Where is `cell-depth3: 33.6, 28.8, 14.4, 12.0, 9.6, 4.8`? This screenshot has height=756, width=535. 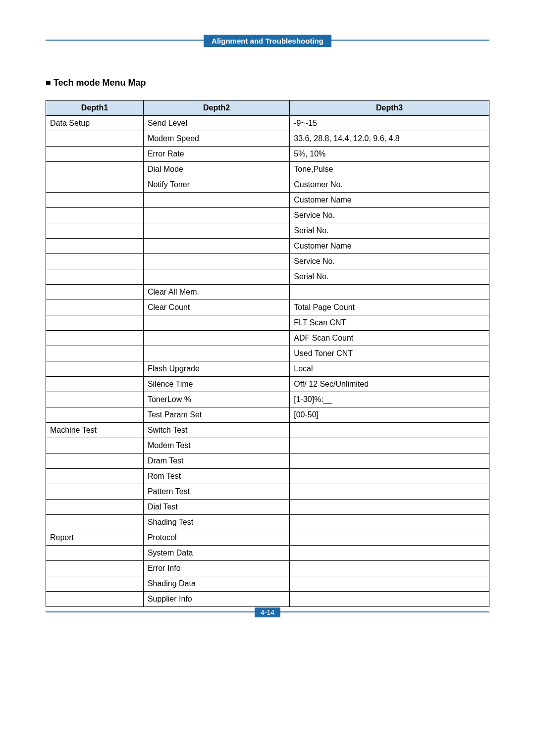 cell-depth3: 33.6, 28.8, 14.4, 12.0, 9.6, 4.8 is located at coordinates (389, 139).